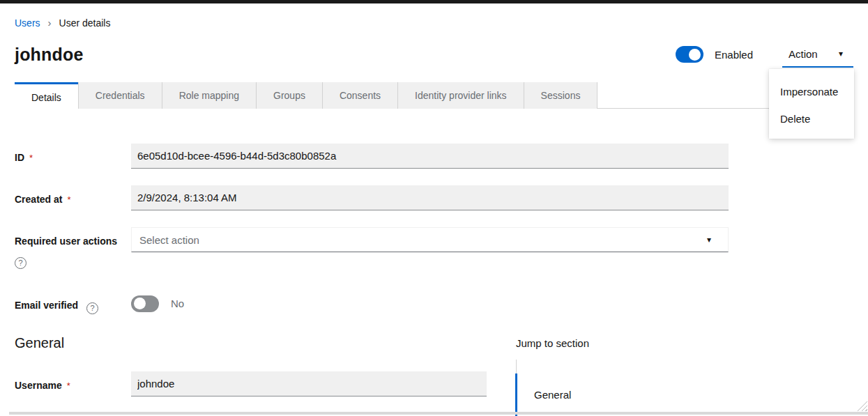 The height and width of the screenshot is (416, 868). I want to click on tab-role-mapping: Role mapping, so click(209, 95).